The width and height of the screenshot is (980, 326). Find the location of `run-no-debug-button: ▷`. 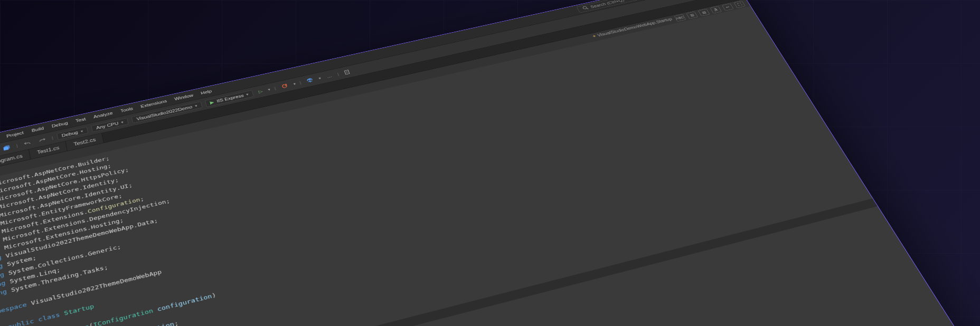

run-no-debug-button: ▷ is located at coordinates (261, 91).